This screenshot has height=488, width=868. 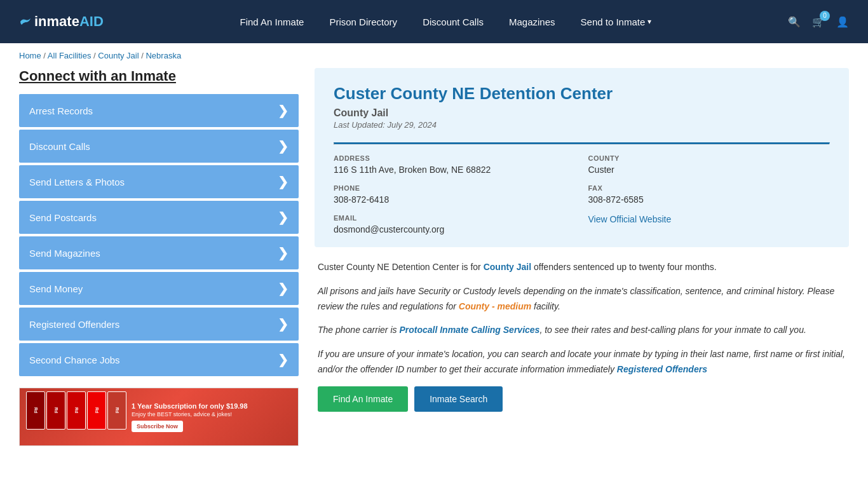 What do you see at coordinates (709, 200) in the screenshot?
I see `fax-value: 308-872-6585` at bounding box center [709, 200].